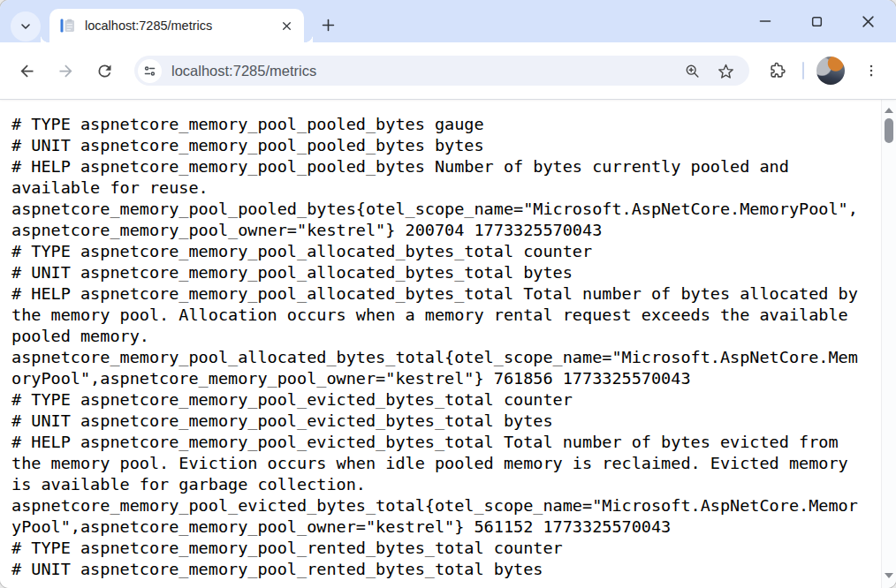 The image size is (896, 588). I want to click on zoom-indicator-button, so click(692, 71).